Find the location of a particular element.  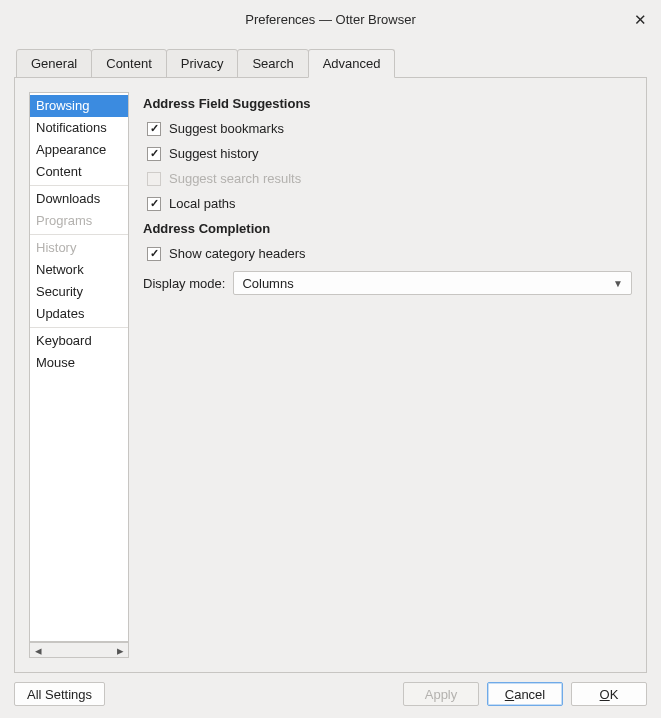

field-row-display-mode: Display mode: Columns ▼ is located at coordinates (388, 283).